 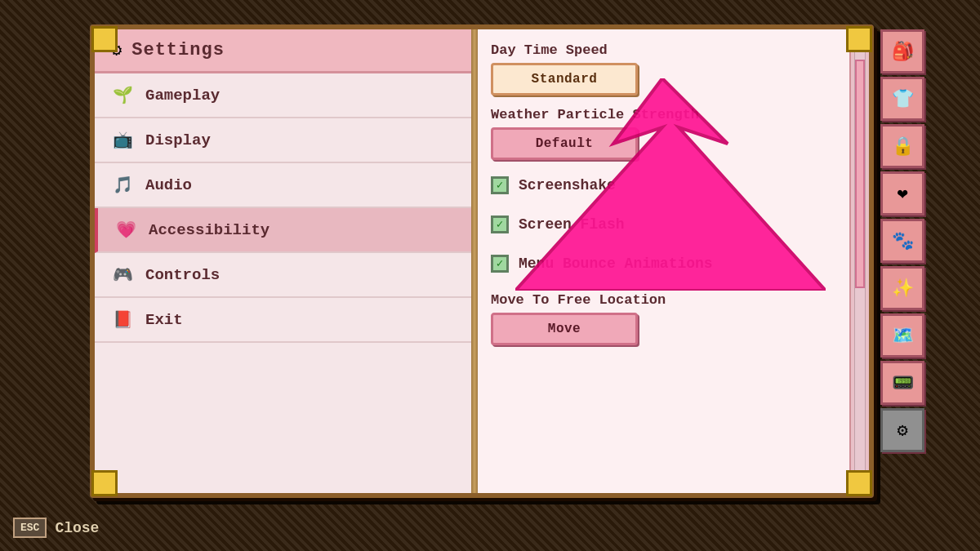 I want to click on right-sidebar: 🎒 👕 🔒 ❤️ 🐾 ✨ 🗺️ 📟 ⚙️, so click(x=904, y=241).